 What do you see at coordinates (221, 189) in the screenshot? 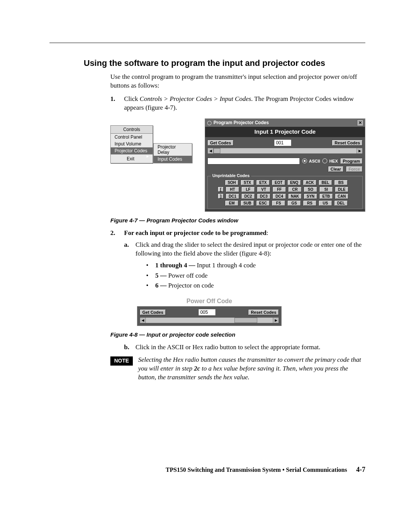
I see `row1-lead: [` at bounding box center [221, 189].